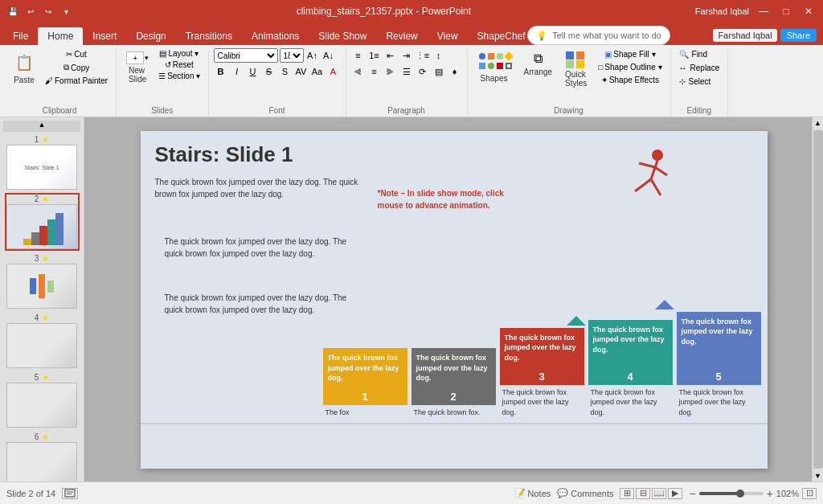  I want to click on shapes-button: Shapes, so click(494, 68).